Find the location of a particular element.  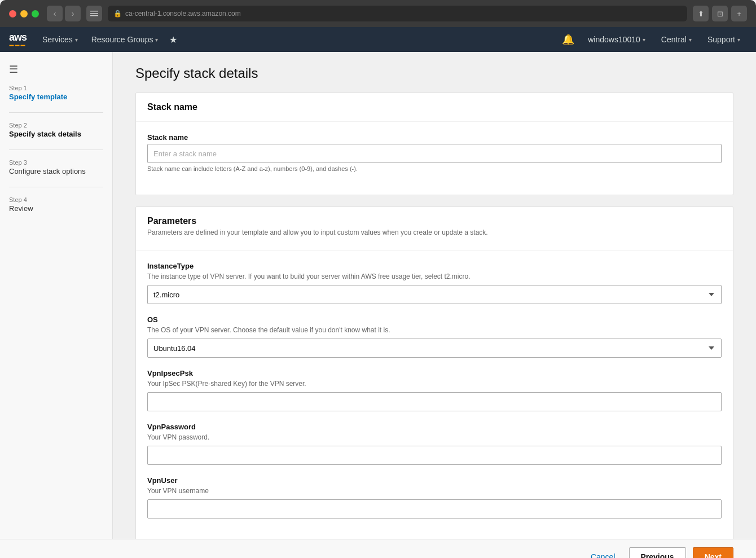

os-label: OS is located at coordinates (434, 319).